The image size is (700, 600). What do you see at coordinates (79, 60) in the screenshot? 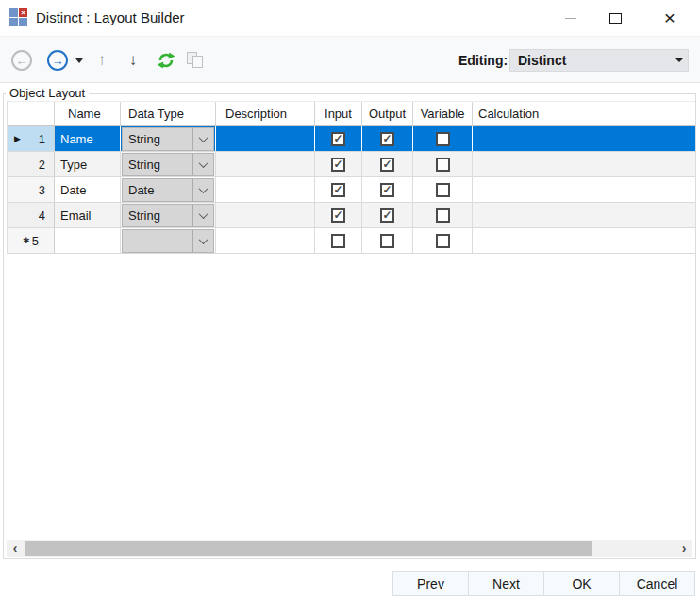
I see `forward-dropdown-button` at bounding box center [79, 60].